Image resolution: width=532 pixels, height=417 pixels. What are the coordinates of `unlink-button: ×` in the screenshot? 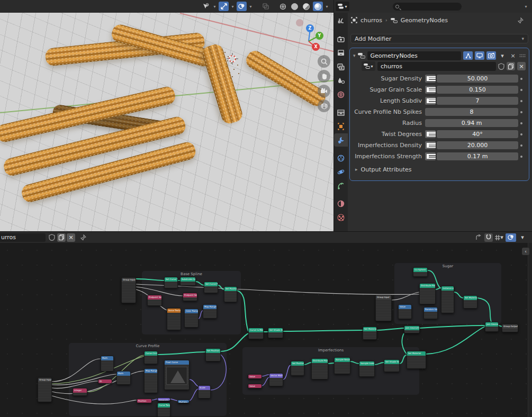 It's located at (71, 238).